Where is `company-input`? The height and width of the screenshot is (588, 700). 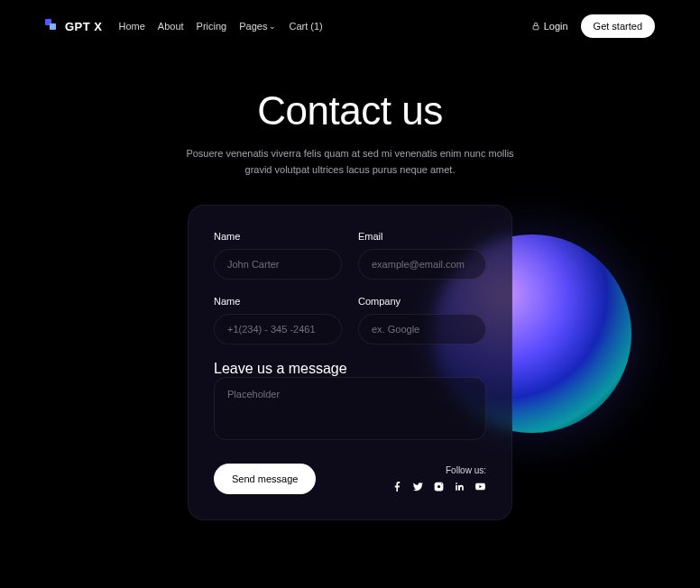
company-input is located at coordinates (422, 329).